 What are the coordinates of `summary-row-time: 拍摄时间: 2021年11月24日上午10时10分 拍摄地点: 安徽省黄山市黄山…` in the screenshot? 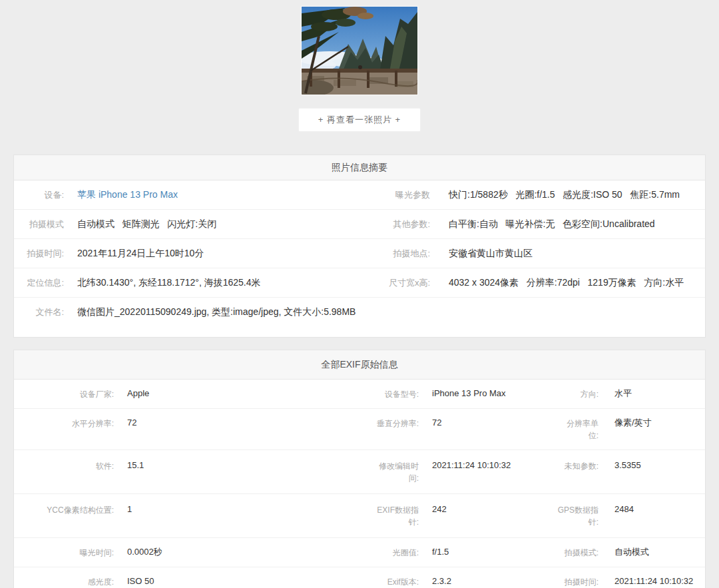 It's located at (360, 254).